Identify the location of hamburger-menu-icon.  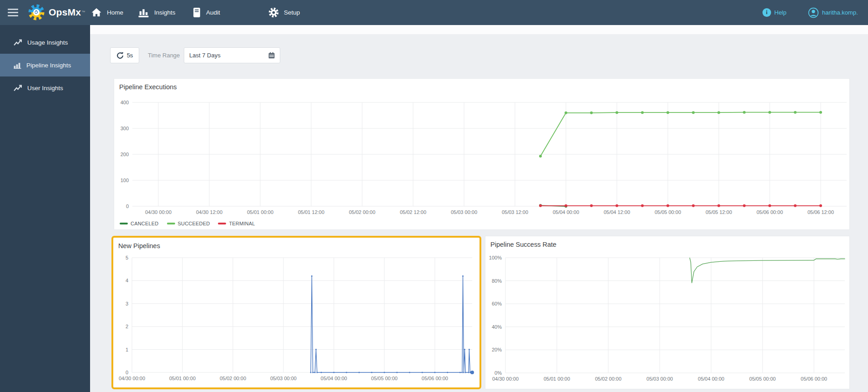
(13, 13).